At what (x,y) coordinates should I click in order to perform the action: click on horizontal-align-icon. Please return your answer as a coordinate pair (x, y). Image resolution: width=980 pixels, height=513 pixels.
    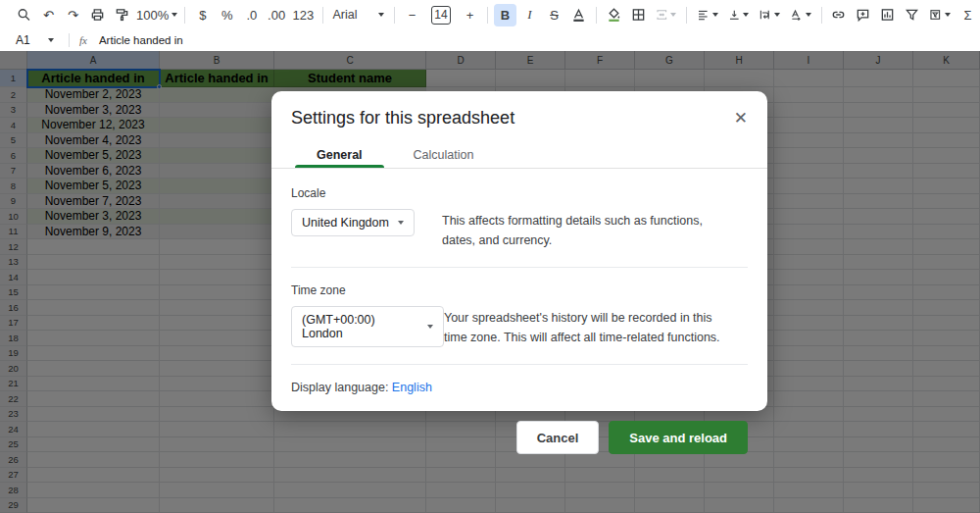
    Looking at the image, I should click on (708, 16).